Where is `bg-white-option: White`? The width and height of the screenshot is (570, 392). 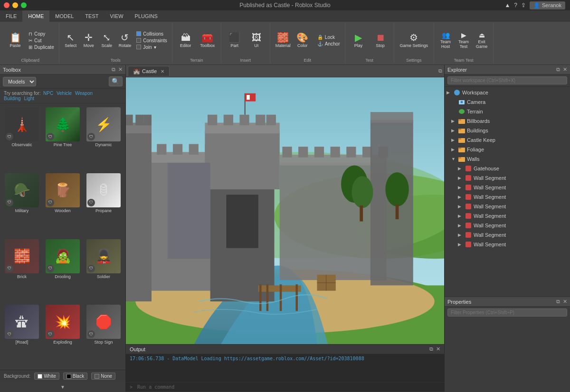
bg-white-option: White is located at coordinates (47, 376).